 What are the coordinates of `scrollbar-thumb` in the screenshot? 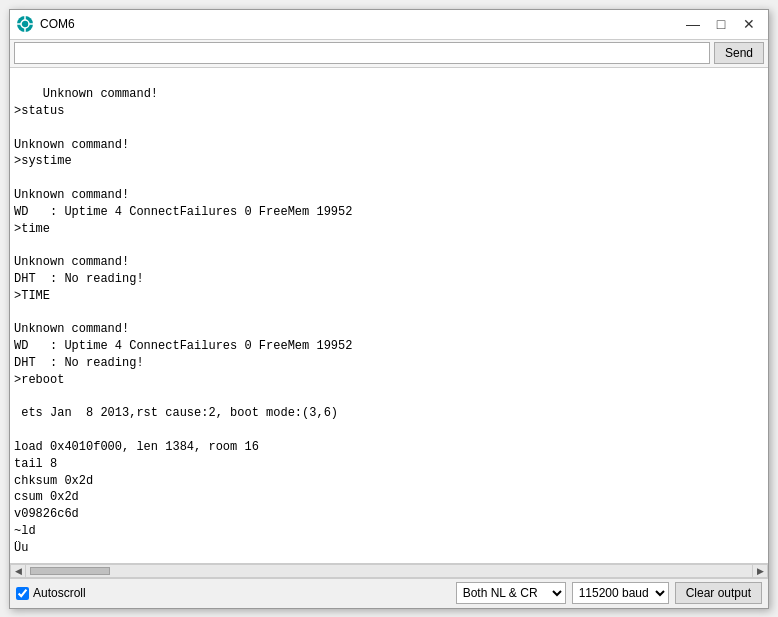 It's located at (70, 571).